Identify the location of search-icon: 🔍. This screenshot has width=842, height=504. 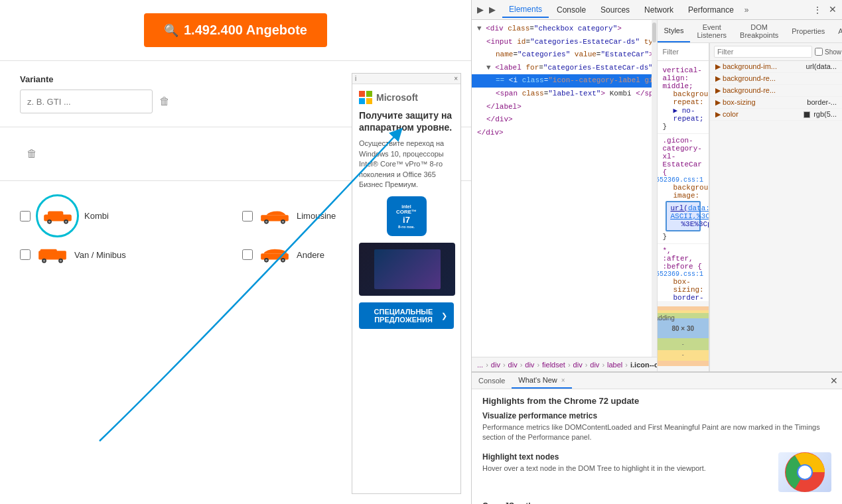
(171, 31).